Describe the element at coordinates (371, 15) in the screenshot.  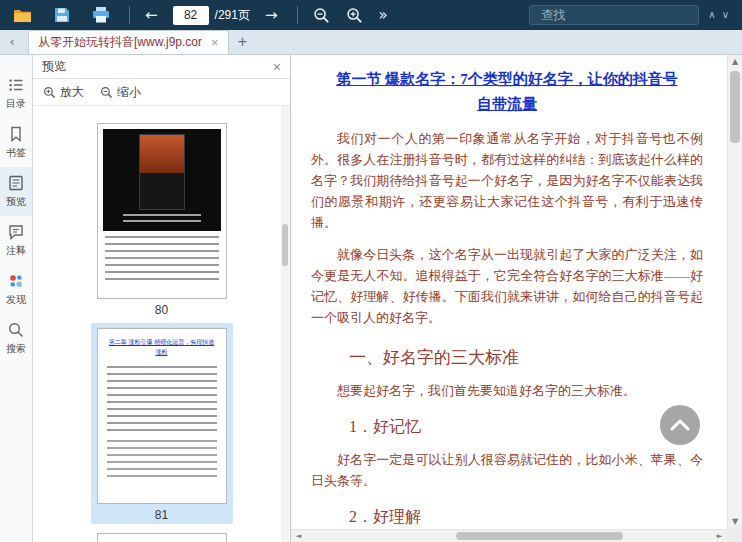
I see `top-toolbar: ← /291页 → » ∧ ∨` at that location.